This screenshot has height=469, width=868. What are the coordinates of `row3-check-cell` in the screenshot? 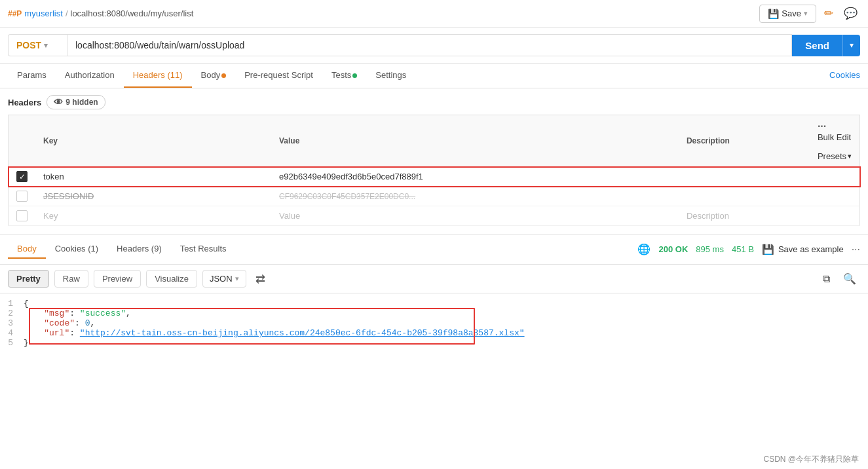 It's located at (22, 216).